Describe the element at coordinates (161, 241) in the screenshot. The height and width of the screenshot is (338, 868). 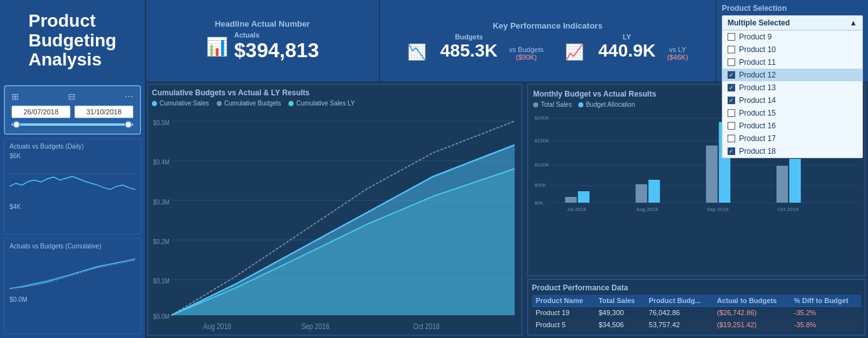
I see `svg-text: $0.2M` at that location.